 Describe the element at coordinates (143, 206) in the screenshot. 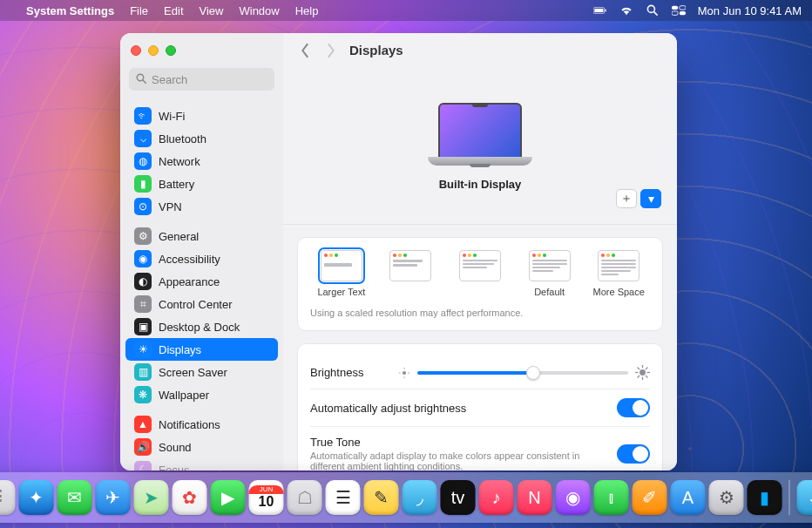

I see `vpn-icon: ⊙` at that location.